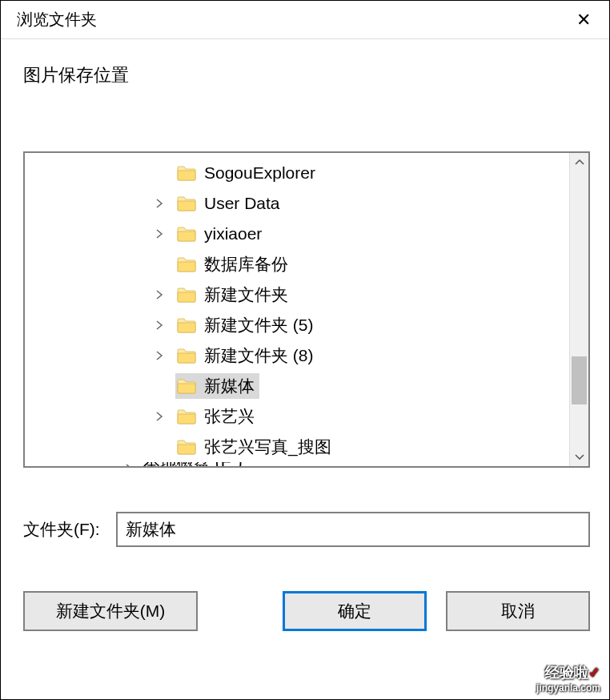 This screenshot has width=610, height=700. What do you see at coordinates (110, 611) in the screenshot?
I see `new-folder-button: 新建文件夹(M)` at bounding box center [110, 611].